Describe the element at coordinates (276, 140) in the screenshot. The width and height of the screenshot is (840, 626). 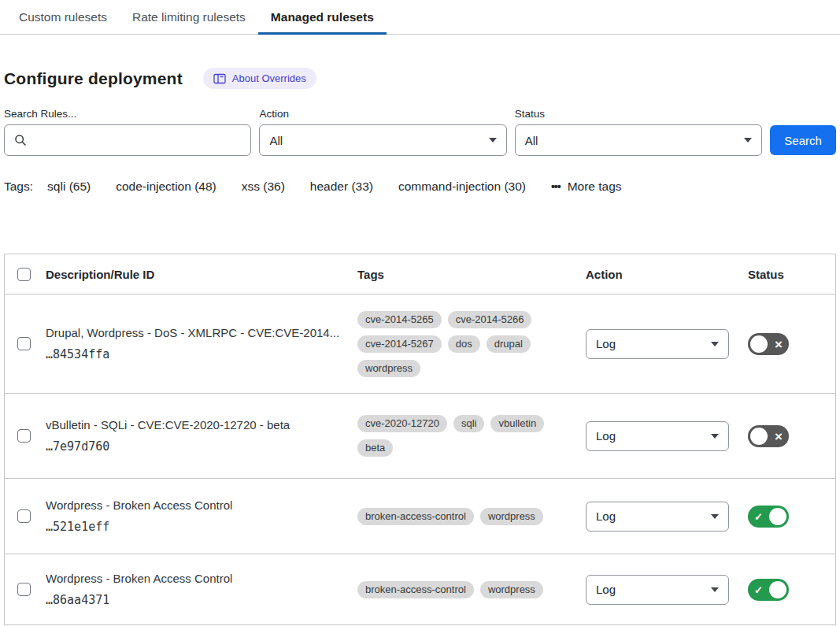
I see `action-filter-value: All` at that location.